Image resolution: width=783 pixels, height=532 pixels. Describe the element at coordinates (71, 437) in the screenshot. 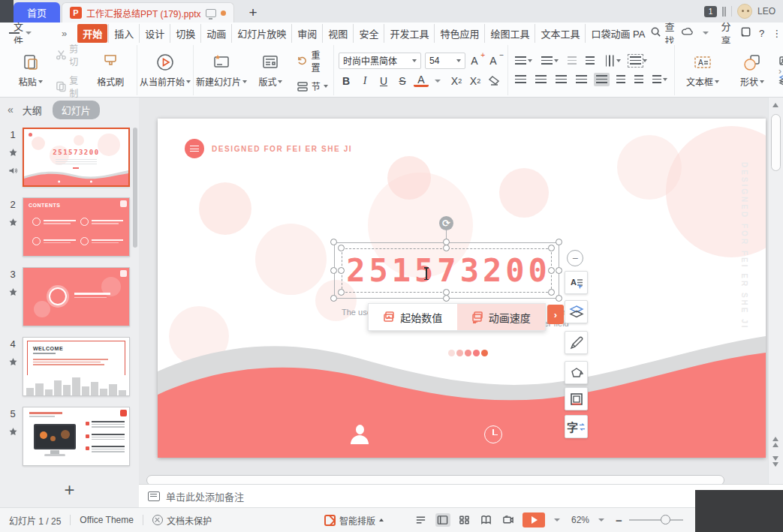

I see `slide-thumbnail-5: 5` at that location.